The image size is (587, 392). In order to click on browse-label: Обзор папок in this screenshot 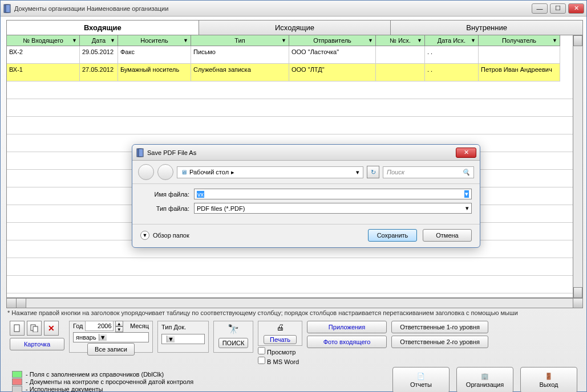, I will do `click(171, 235)`.